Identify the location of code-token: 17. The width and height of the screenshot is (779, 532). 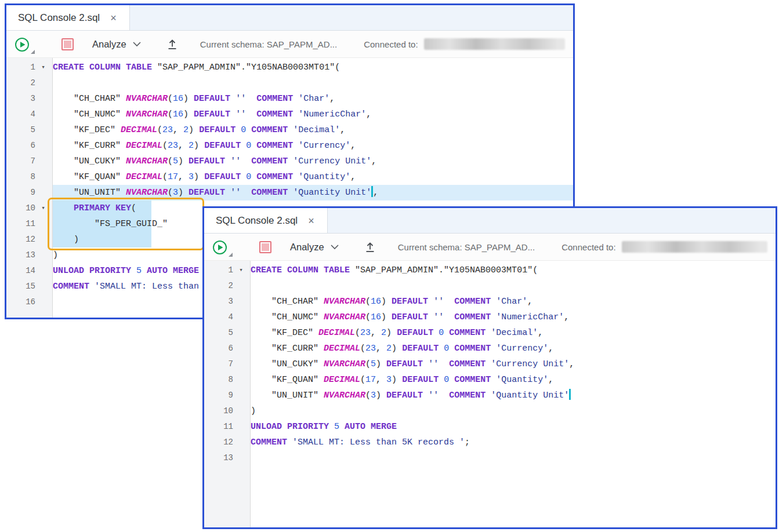
(371, 380).